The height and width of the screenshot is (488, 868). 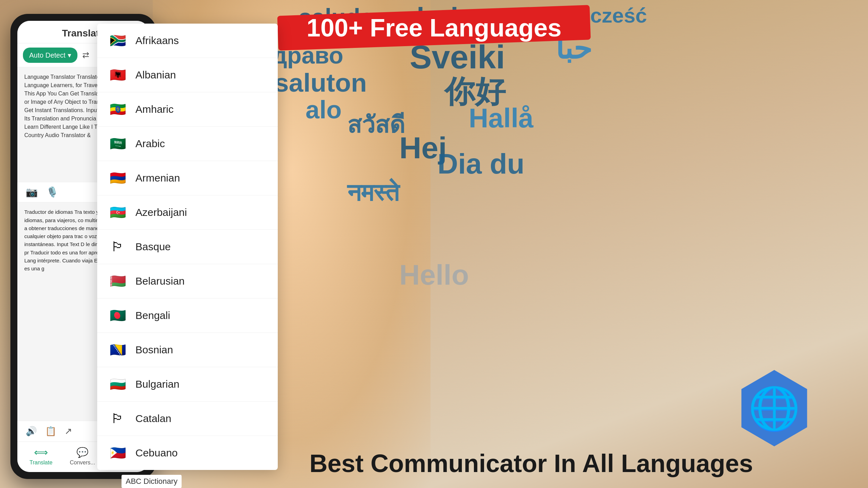 I want to click on speaker-icon: 🔊, so click(x=31, y=431).